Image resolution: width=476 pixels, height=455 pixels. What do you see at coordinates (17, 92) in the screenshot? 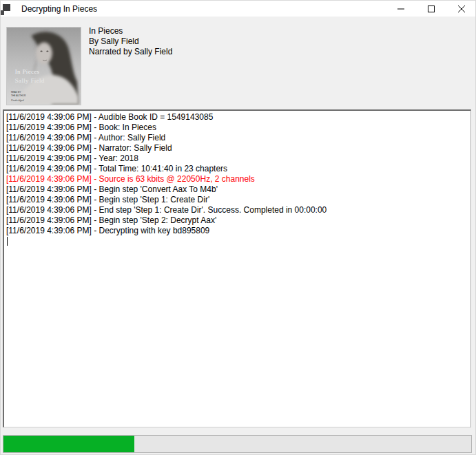
I see `cover-readby1-text: READ BY` at bounding box center [17, 92].